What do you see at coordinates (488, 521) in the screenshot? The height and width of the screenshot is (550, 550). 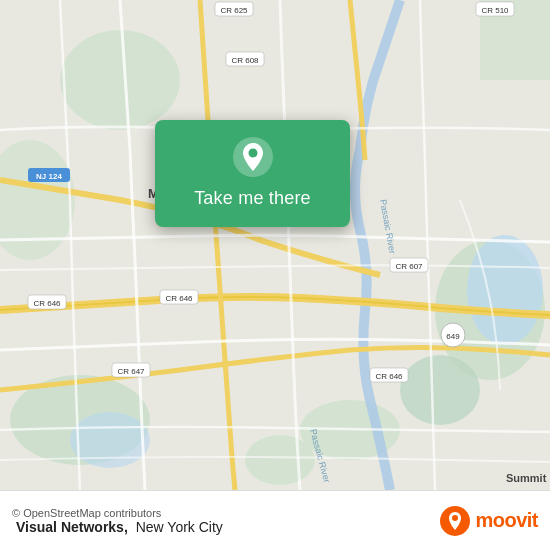 I see `moovit-logo: moovit` at bounding box center [488, 521].